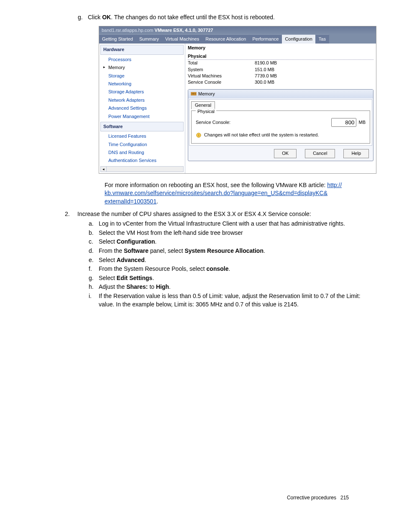 This screenshot has width=399, height=532. I want to click on horizontal-scrollbar: ◂, so click(142, 169).